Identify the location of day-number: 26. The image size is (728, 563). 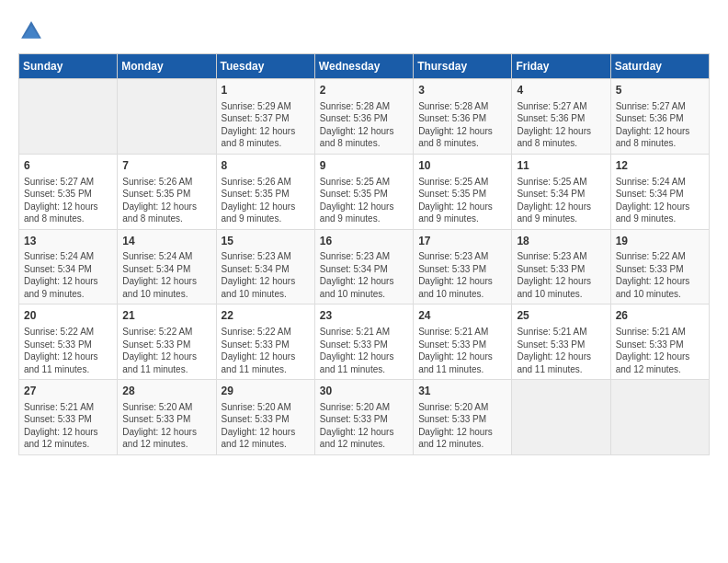
(660, 316).